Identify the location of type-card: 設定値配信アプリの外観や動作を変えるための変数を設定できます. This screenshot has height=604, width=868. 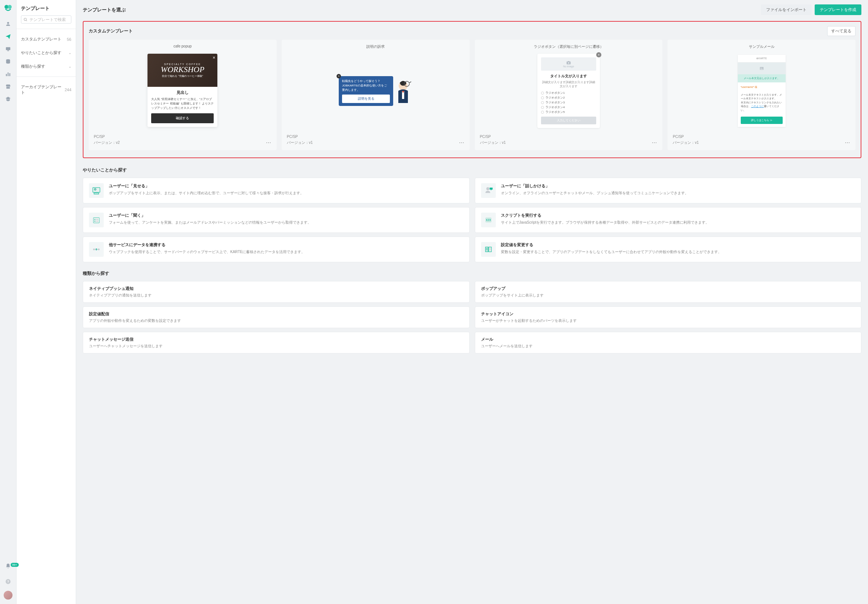
(276, 317).